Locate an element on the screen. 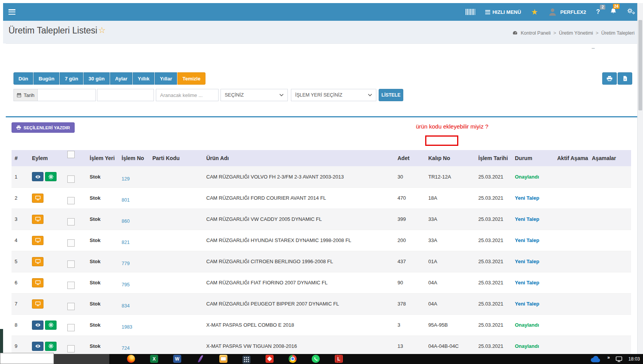 The width and height of the screenshot is (643, 364). islem-no-link: 821 is located at coordinates (125, 242).